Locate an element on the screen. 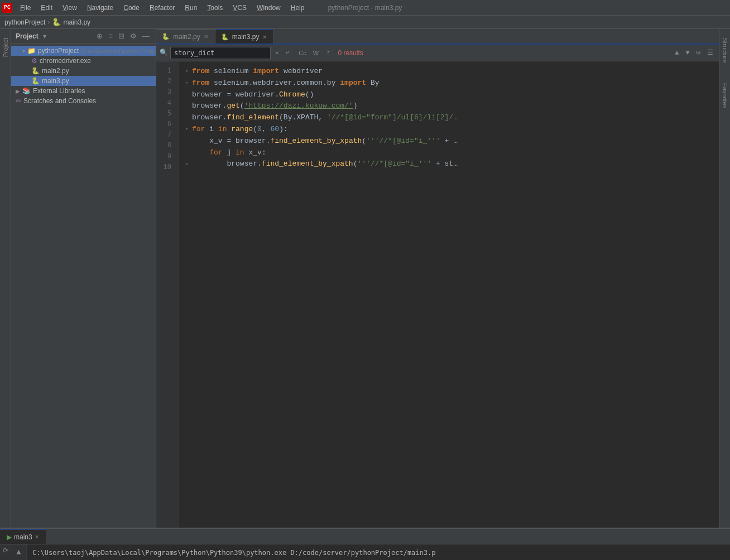 The width and height of the screenshot is (730, 560). run-controls: ▲ ↺ ■ ↔ ▼ is located at coordinates (19, 552).